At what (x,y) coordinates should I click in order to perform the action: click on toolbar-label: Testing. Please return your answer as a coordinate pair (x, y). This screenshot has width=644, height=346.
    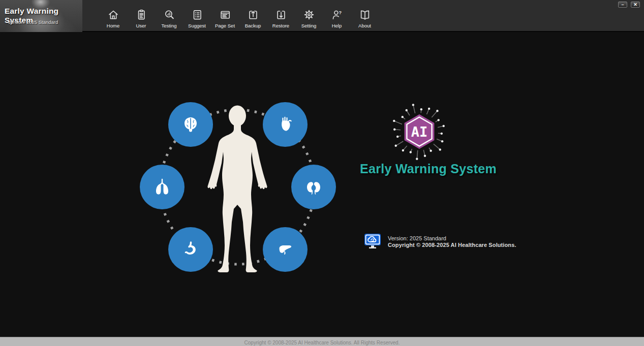
    Looking at the image, I should click on (169, 25).